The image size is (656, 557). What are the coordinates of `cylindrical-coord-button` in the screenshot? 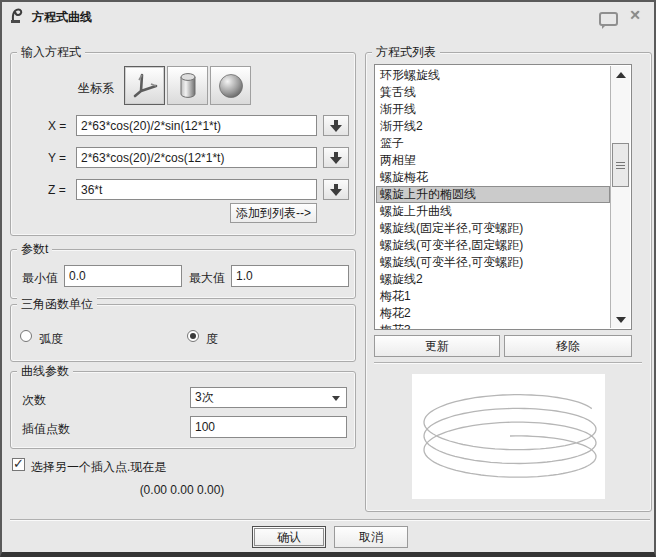 It's located at (188, 86).